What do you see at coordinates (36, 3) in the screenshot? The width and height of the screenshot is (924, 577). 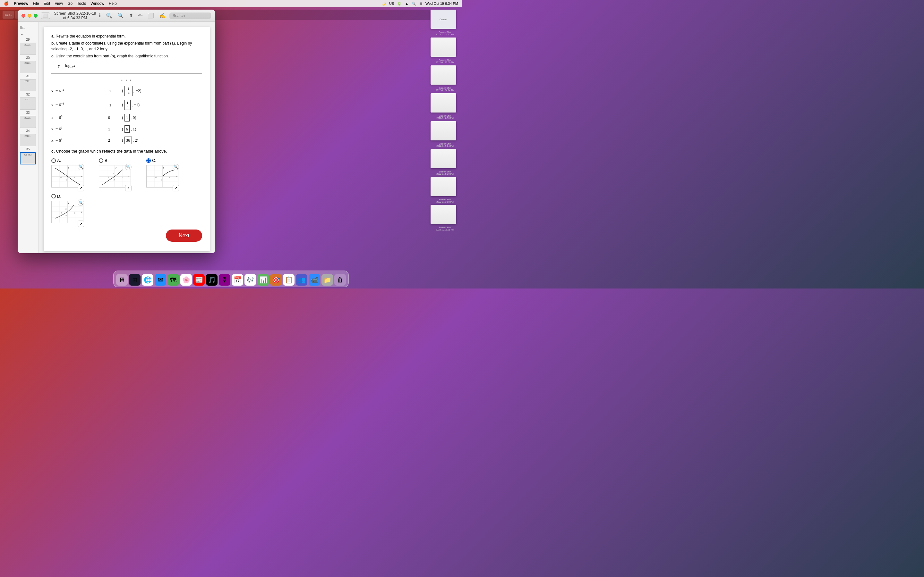 I see `menu-file: File` at bounding box center [36, 3].